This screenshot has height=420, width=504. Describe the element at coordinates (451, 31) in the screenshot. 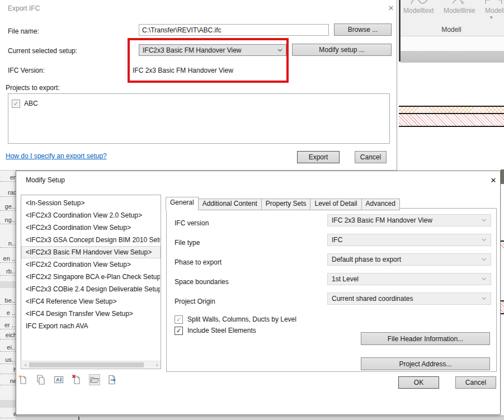

I see `ribbon-panel: Modelltext Modelllinie Modellgr ▾ Modell` at that location.